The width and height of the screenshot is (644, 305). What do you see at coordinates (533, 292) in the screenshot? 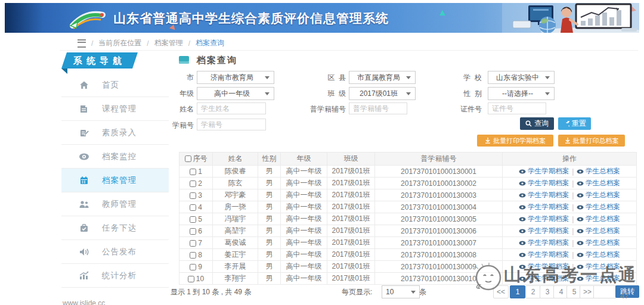
I see `page-button-2: 2` at bounding box center [533, 292].